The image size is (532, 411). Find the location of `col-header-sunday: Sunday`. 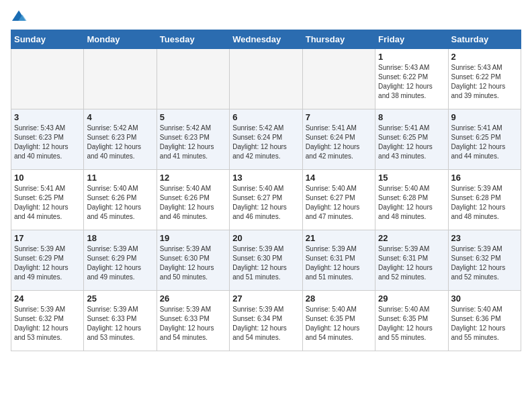

col-header-sunday: Sunday is located at coordinates (48, 40).